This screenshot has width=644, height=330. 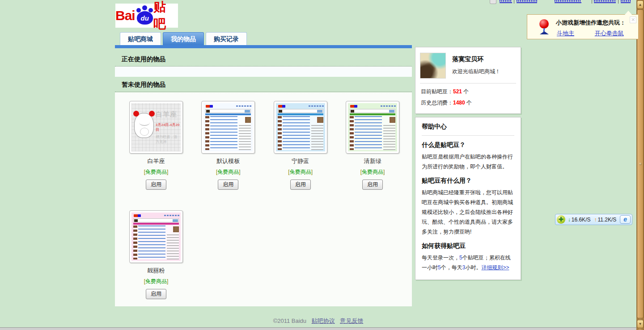 What do you see at coordinates (156, 161) in the screenshot?
I see `item-name: 白羊座` at bounding box center [156, 161].